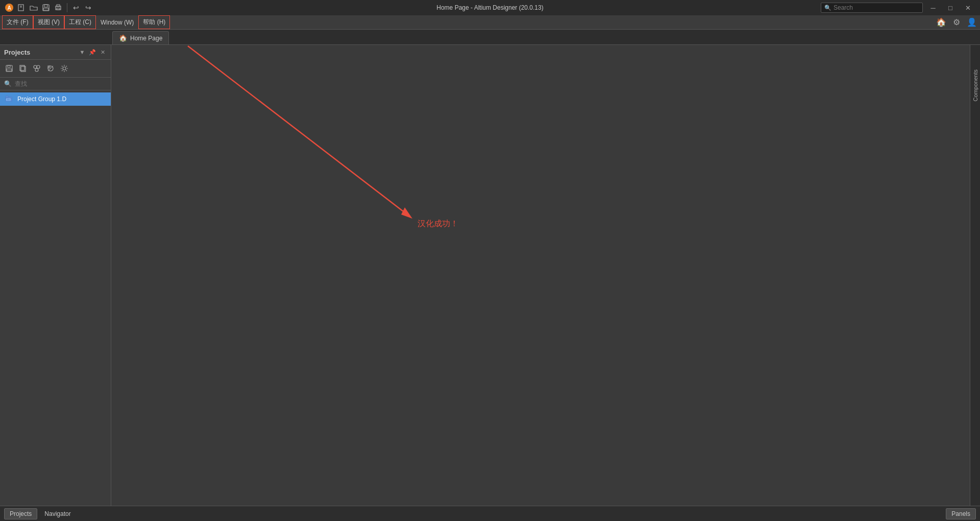  What do you see at coordinates (49, 8) in the screenshot?
I see `toolbar-left: A` at bounding box center [49, 8].